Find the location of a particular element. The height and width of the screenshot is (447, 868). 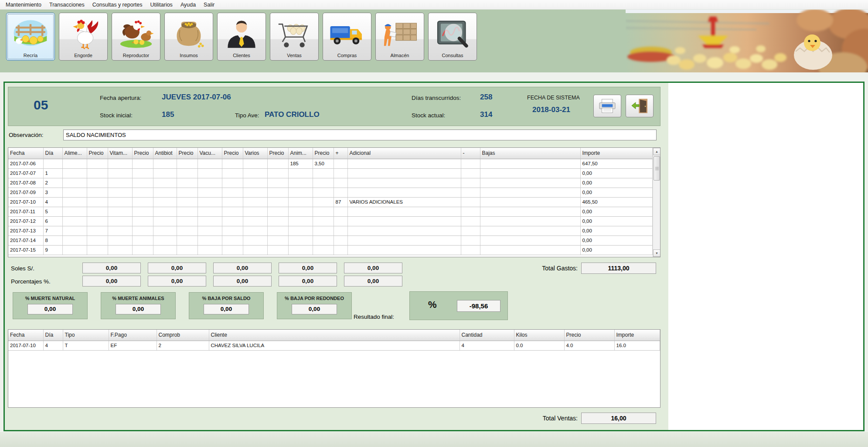

toolbar-button: Reproductor is located at coordinates (136, 37).